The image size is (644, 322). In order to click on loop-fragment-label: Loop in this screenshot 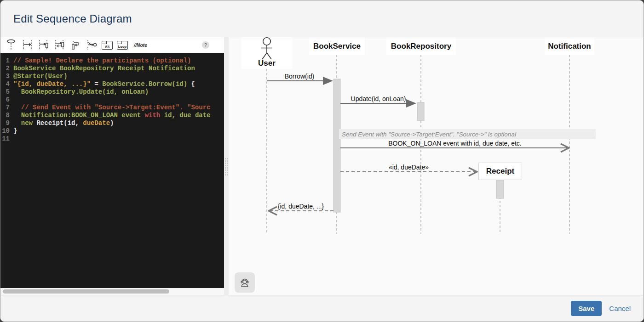, I will do `click(122, 47)`.